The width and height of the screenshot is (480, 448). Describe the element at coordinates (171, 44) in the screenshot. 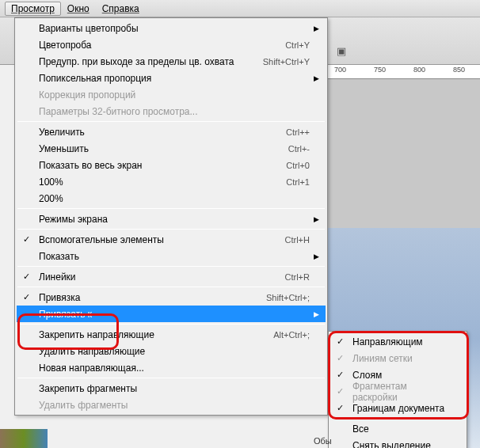

I see `mi-proof-colors: ЦветопробаCtrl+Y` at that location.